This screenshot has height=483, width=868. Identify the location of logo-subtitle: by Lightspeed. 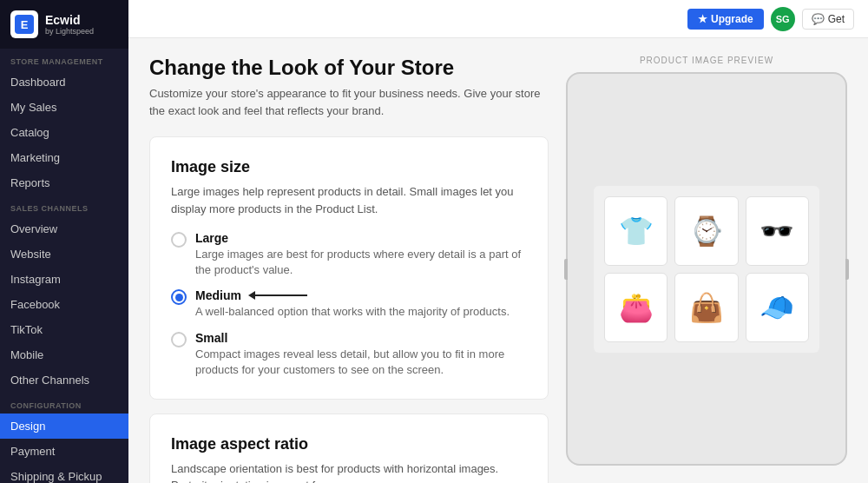
(69, 31).